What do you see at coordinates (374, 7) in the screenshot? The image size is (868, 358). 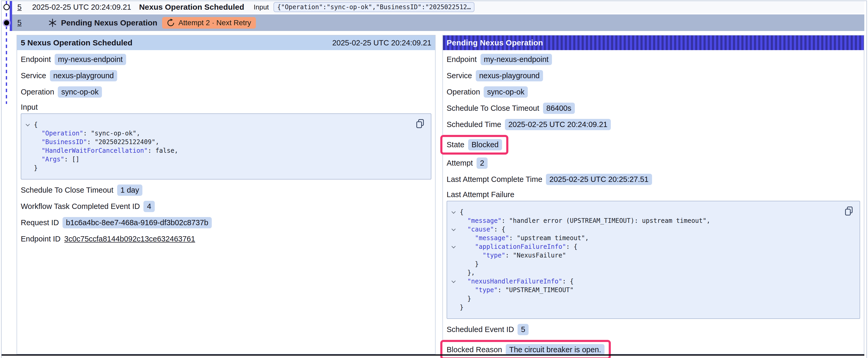 I see `input-preview-badge: {"Operation":"sync-op-ok","BusinessID":"…` at bounding box center [374, 7].